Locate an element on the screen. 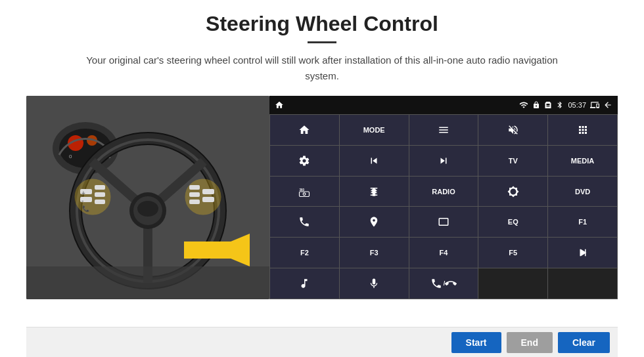 The width and height of the screenshot is (644, 357). clock: 05:37 is located at coordinates (577, 105).